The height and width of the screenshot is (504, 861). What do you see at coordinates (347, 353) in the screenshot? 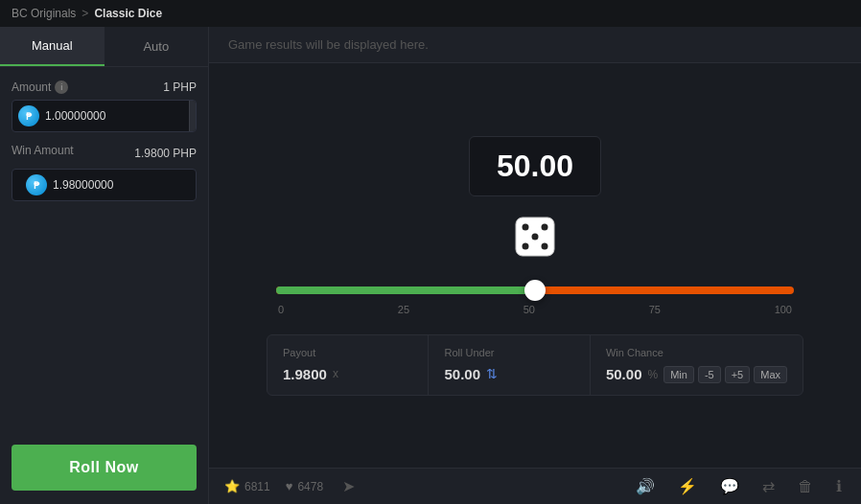
I see `payout-label: Payout` at bounding box center [347, 353].